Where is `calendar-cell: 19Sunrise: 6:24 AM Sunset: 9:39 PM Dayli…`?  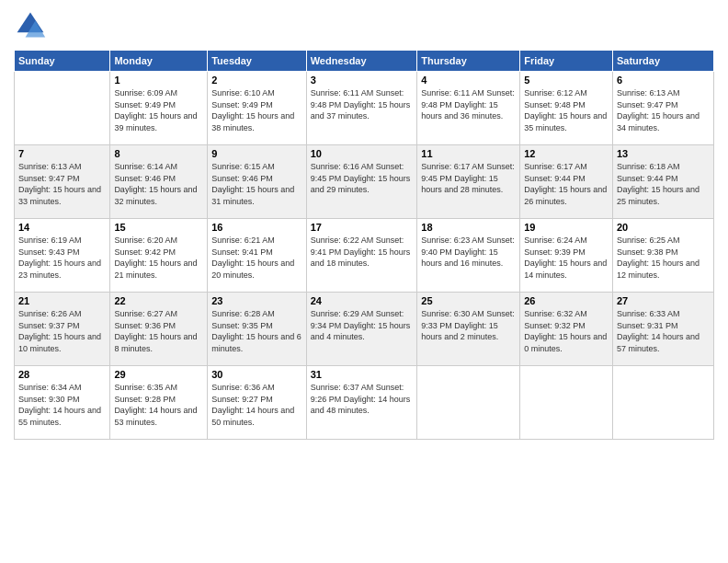 calendar-cell: 19Sunrise: 6:24 AM Sunset: 9:39 PM Dayli… is located at coordinates (566, 256).